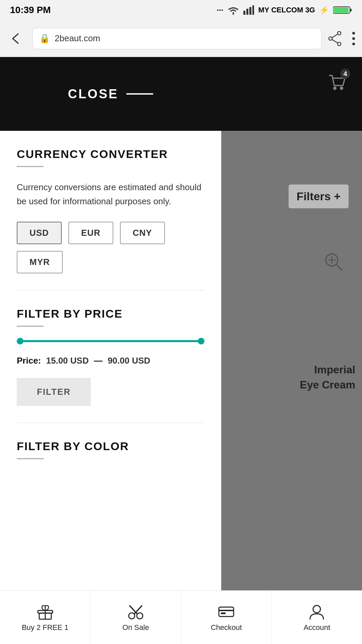 This screenshot has width=362, height=644. I want to click on close-dash-icon, so click(140, 94).